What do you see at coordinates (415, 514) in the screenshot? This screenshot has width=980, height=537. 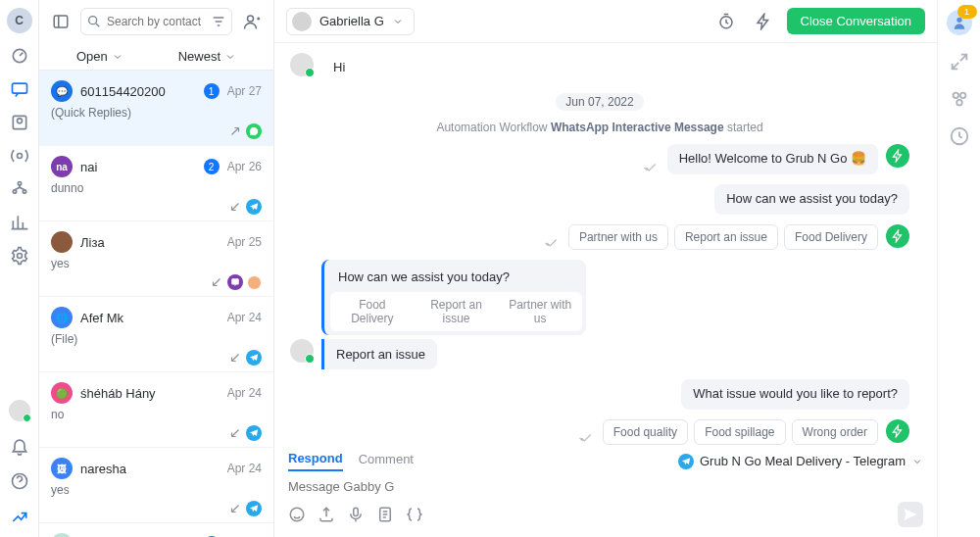 I see `variables-icon` at bounding box center [415, 514].